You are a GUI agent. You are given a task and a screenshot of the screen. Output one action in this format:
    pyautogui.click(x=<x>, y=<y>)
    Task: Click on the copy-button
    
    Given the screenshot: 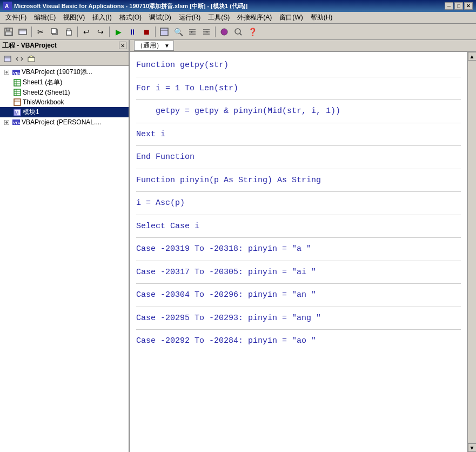 What is the action you would take?
    pyautogui.click(x=55, y=32)
    